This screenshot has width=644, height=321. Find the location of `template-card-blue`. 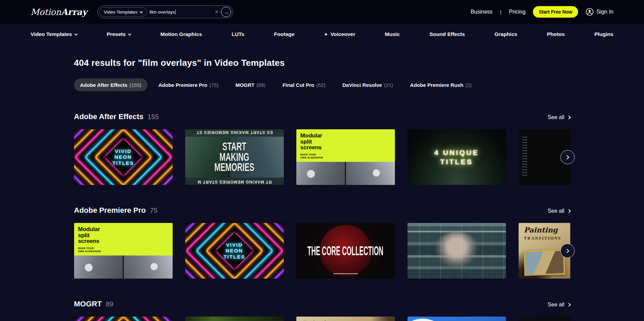

template-card-blue is located at coordinates (457, 319).